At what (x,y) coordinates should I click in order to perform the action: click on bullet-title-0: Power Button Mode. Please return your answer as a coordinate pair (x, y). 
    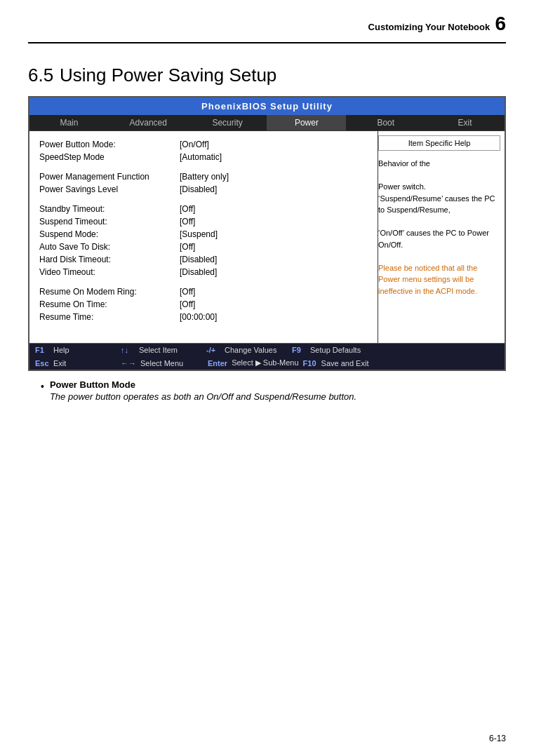
    Looking at the image, I should click on (203, 384).